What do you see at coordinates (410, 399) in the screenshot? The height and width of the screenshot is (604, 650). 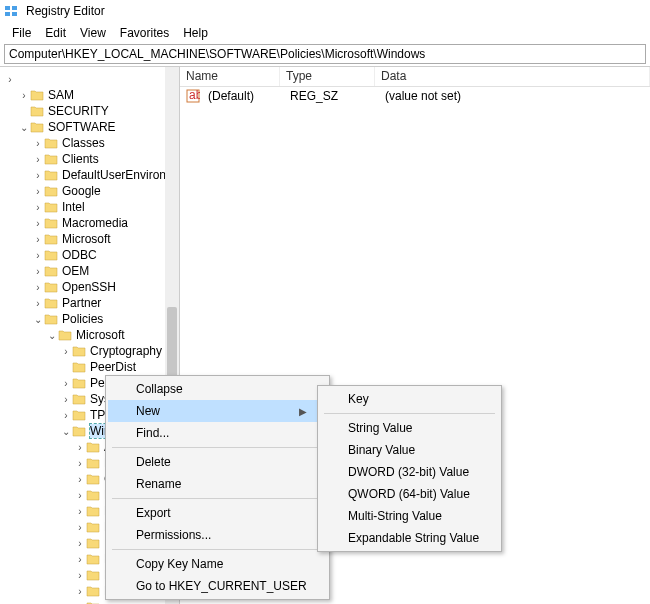 I see `menu-item-key: Key` at bounding box center [410, 399].